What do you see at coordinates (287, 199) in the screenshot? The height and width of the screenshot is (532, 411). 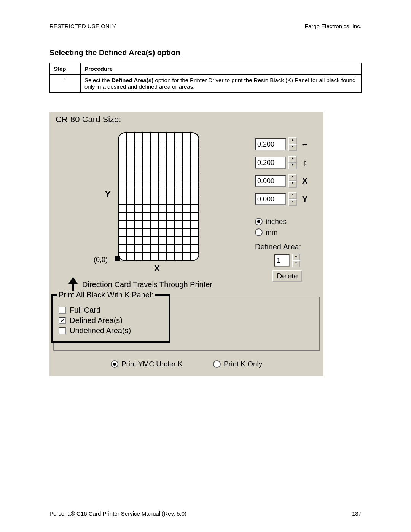 I see `y-spinner: 0.000 ▲ ▼ Y` at bounding box center [287, 199].